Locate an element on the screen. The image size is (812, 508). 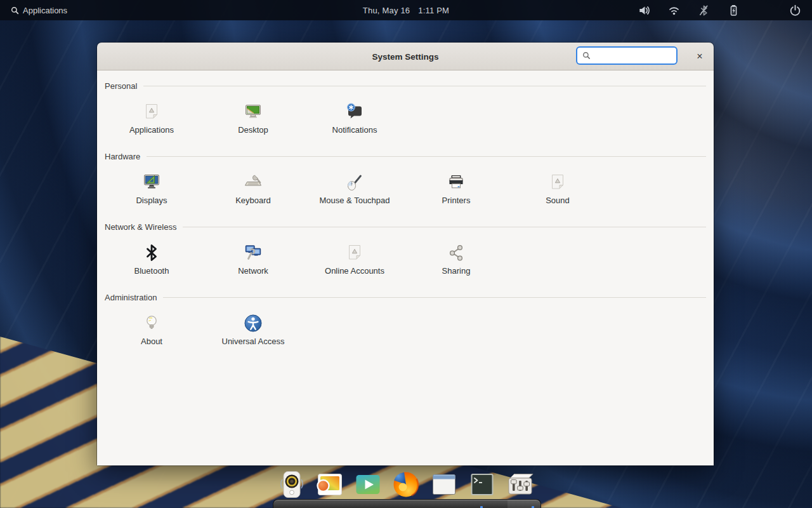
power-icon is located at coordinates (796, 10).